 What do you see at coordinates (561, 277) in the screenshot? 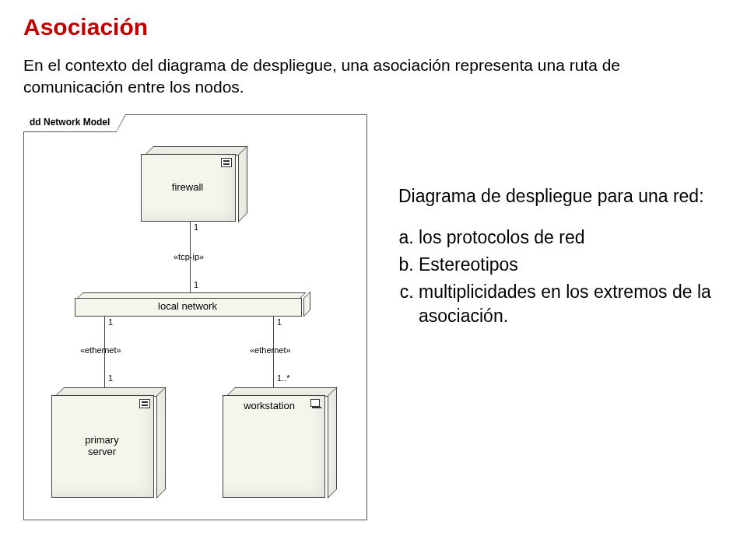
I see `side-list: los protocolos de red Estereotipos multi…` at bounding box center [561, 277].